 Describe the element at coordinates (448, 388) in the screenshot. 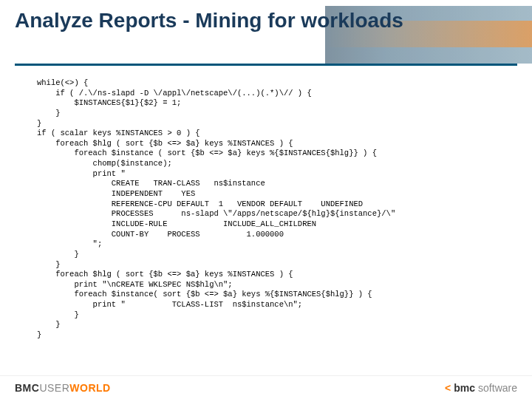

I see `chevron-left-icon: <` at that location.